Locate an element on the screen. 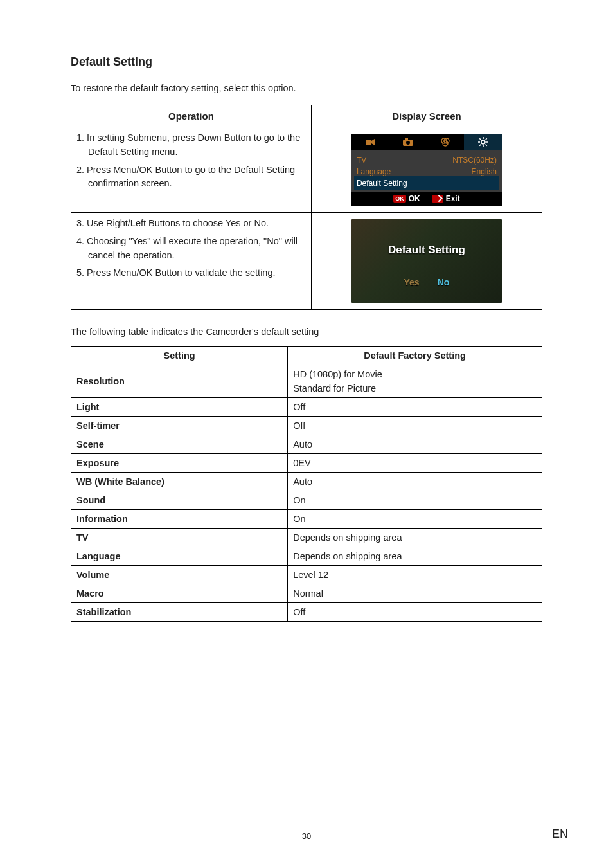 This screenshot has width=613, height=868. menu-label: Language is located at coordinates (374, 172).